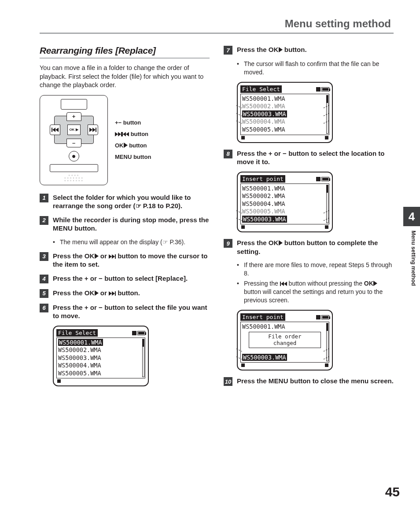 This screenshot has height=510, width=420. Describe the element at coordinates (74, 140) in the screenshot. I see `device-illustration: + – OK ▶ ● ○ ○ ○ ○○ ○ ○ ○ ○ ○ ○○ ○ ○ ○ ○…` at that location.